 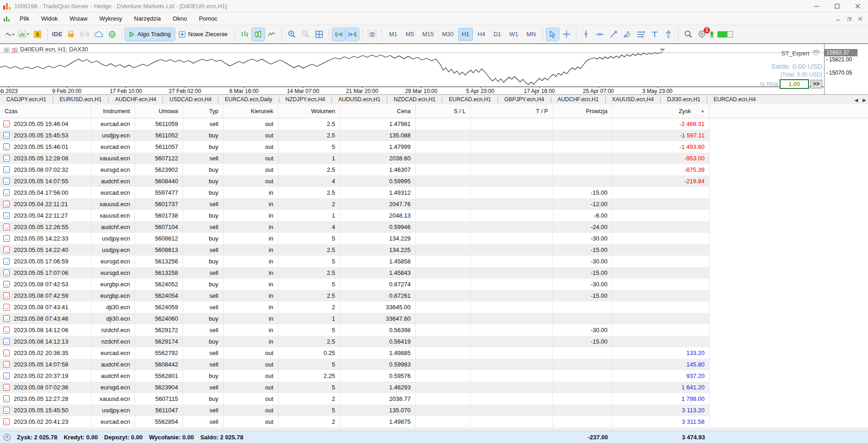 I want to click on notifications-icon: 1, so click(x=702, y=34).